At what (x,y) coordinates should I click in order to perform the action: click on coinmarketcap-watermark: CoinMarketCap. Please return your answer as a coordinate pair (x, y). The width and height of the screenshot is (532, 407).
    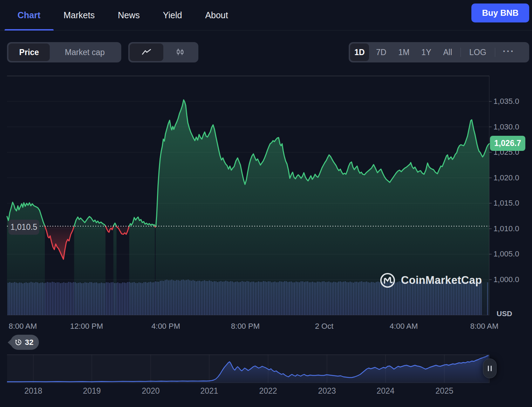
    Looking at the image, I should click on (430, 280).